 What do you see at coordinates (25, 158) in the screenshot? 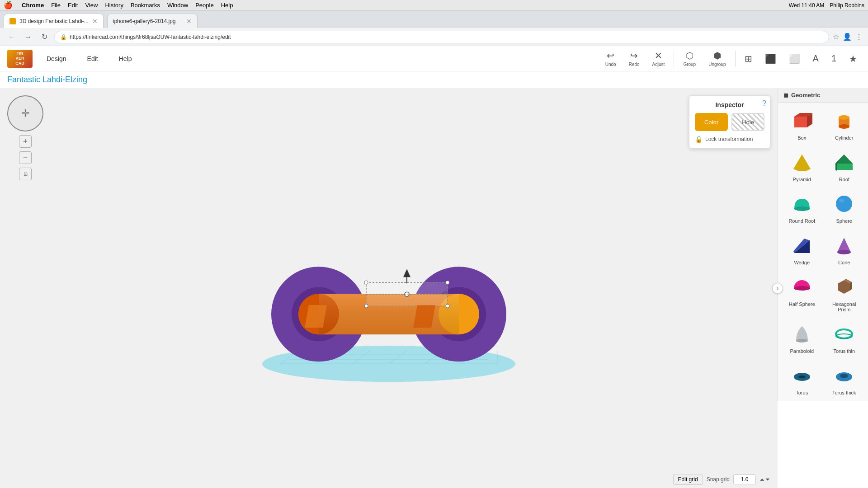
I see `zoom-out-button: −` at bounding box center [25, 158].